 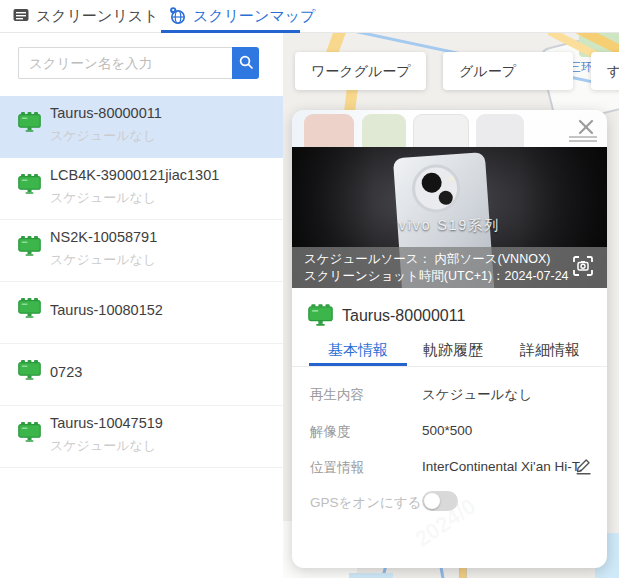 What do you see at coordinates (142, 251) in the screenshot?
I see `list-item-screen: NS2K-10058791 スケジュールなし` at bounding box center [142, 251].